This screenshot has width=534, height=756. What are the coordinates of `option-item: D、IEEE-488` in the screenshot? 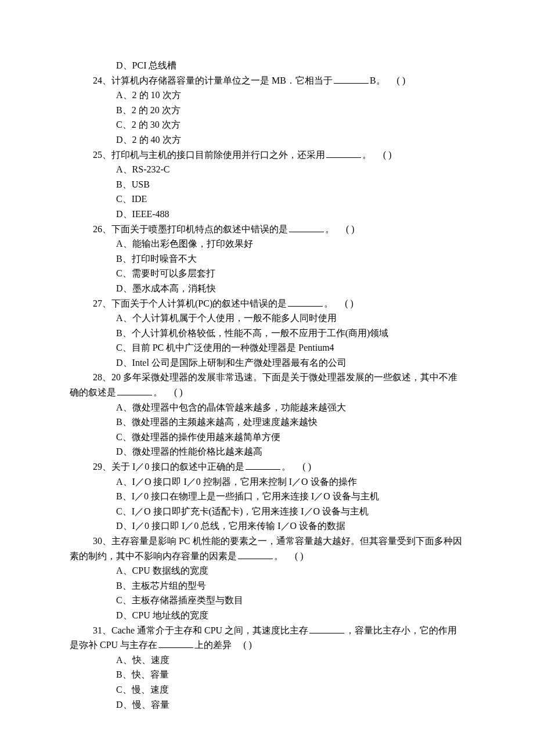 It's located at (267, 214).